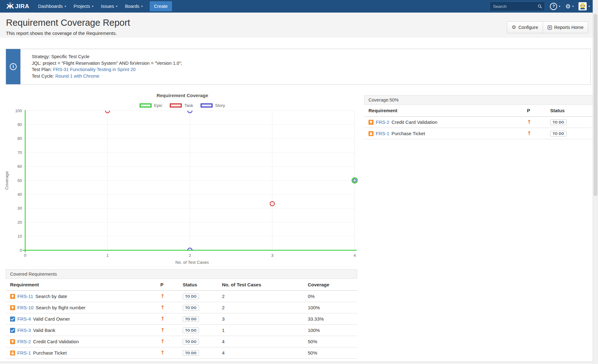 The height and width of the screenshot is (364, 598). I want to click on lock-icon, so click(371, 134).